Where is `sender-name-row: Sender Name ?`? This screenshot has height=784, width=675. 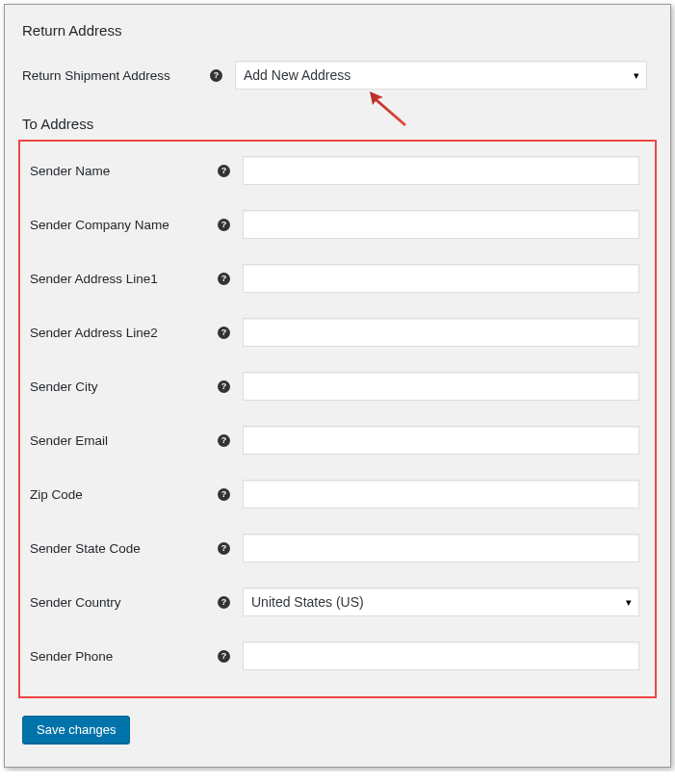
sender-name-row: Sender Name ? is located at coordinates (337, 170).